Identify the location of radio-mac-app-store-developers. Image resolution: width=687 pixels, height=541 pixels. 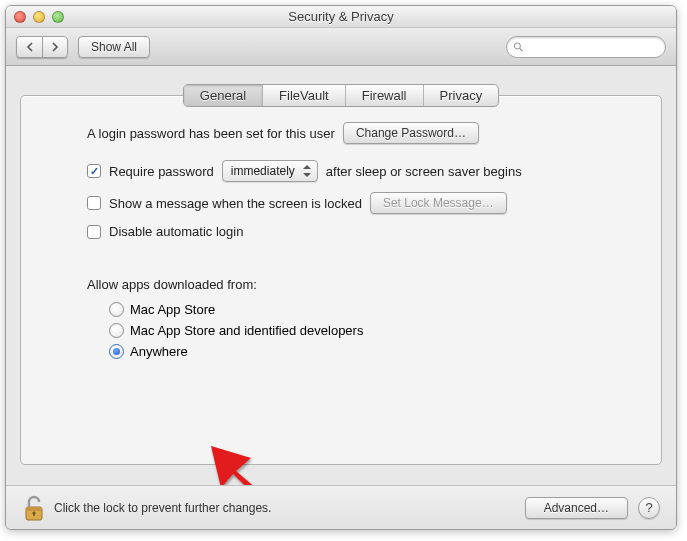
(116, 330).